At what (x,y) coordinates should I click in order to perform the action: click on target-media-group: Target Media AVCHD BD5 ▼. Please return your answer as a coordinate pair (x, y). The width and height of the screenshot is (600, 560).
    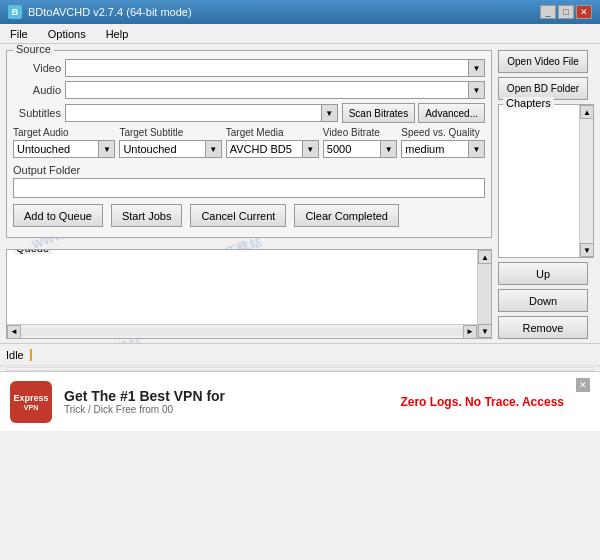
    Looking at the image, I should click on (272, 142).